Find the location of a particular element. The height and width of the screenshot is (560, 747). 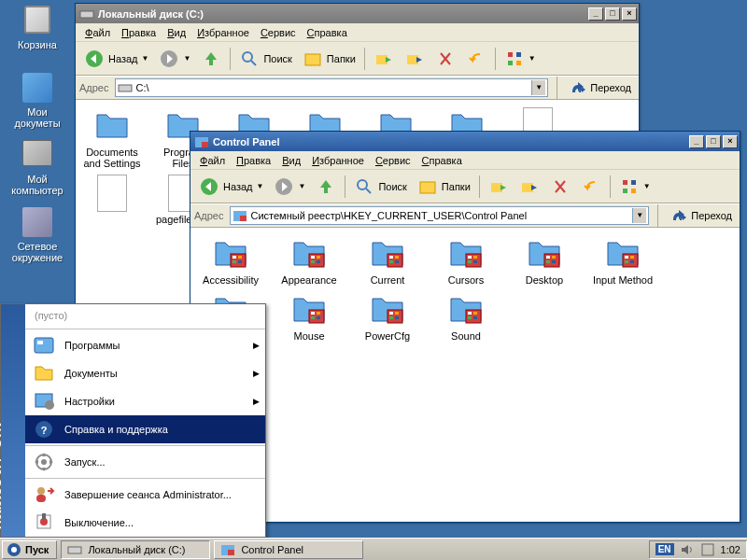

submenu-arrow-icon: ▶ is located at coordinates (256, 373).